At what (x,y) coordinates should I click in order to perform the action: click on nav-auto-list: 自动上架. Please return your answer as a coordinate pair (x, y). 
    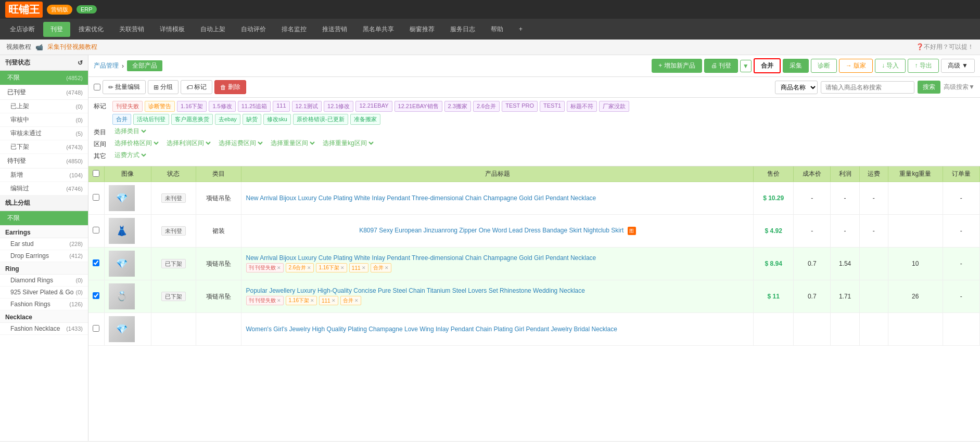
    Looking at the image, I should click on (213, 29).